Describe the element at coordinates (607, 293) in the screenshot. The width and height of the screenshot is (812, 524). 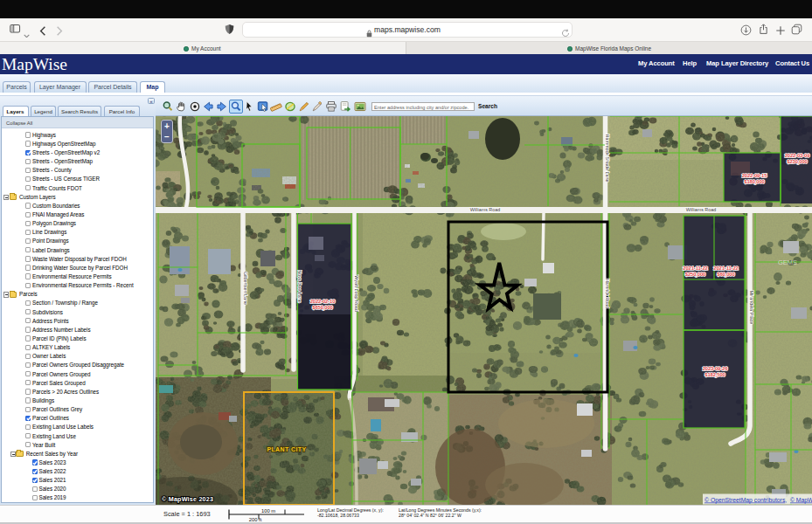
I see `svg-text: Hamrick Road` at that location.